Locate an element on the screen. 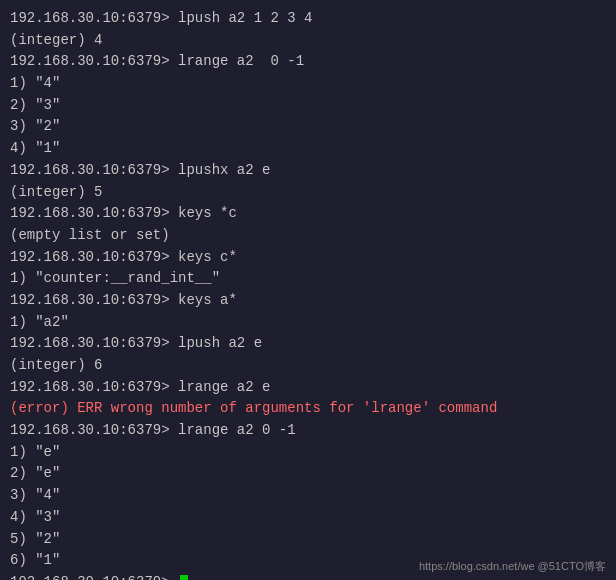 Image resolution: width=616 pixels, height=580 pixels. terminal-line: 192.168.30.10:6379> keys *c is located at coordinates (308, 214).